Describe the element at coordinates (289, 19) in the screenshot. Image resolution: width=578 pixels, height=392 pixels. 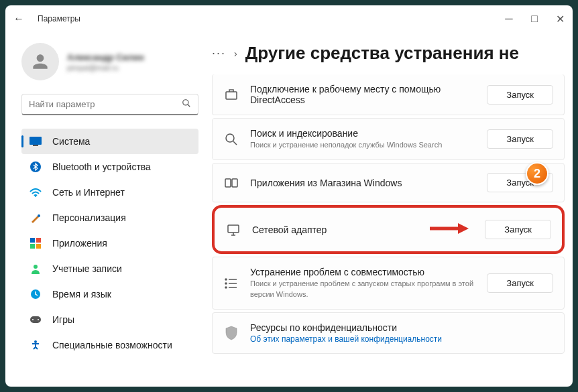
I see `titlebar: ← Параметры ─ □ ✕` at that location.